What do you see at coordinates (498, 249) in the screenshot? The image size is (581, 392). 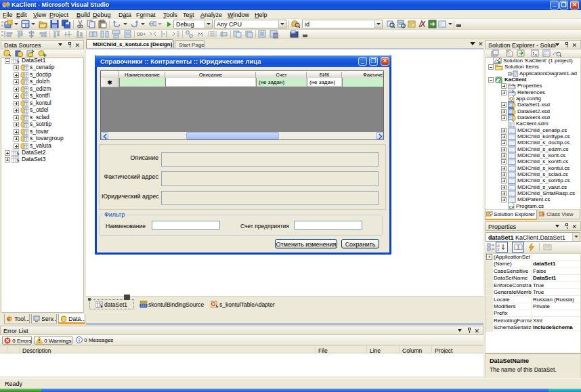 I see `svg-text: Z` at bounding box center [498, 249].